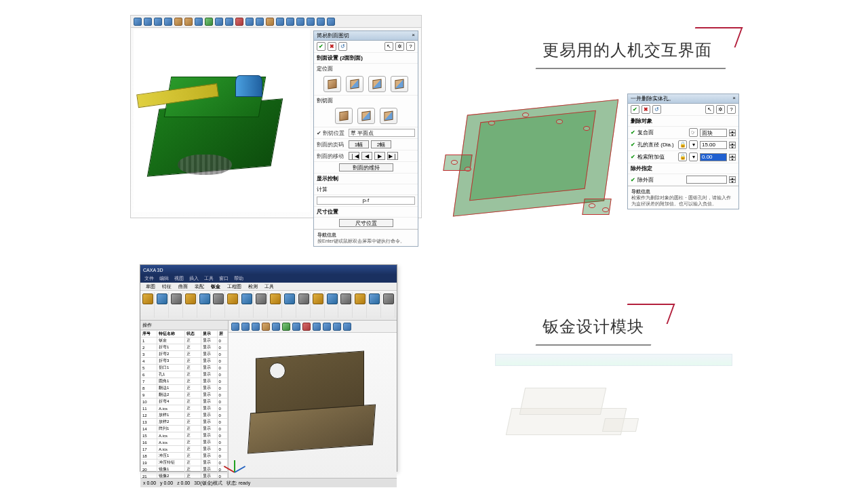  Describe the element at coordinates (193, 334) in the screenshot. I see `col-header: 状态` at that location.